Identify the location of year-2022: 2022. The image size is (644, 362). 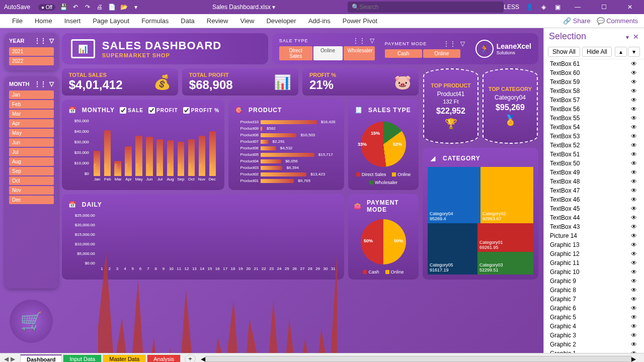
(31, 61).